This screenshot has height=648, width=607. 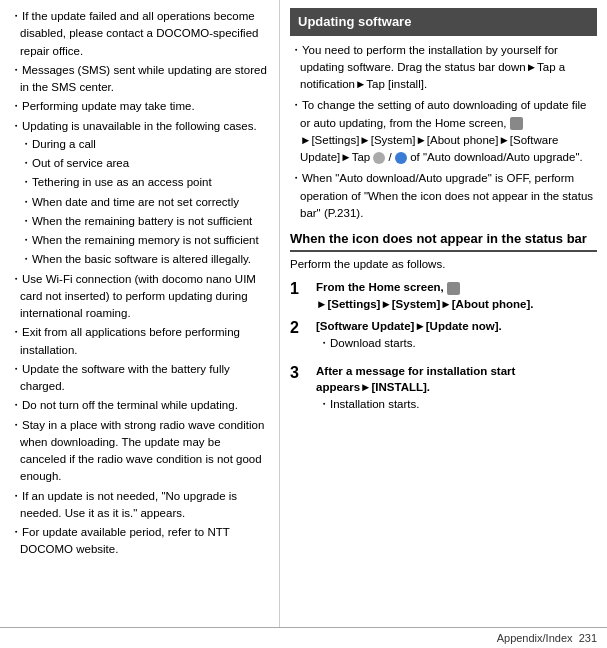 What do you see at coordinates (516, 124) in the screenshot?
I see `home-icon` at bounding box center [516, 124].